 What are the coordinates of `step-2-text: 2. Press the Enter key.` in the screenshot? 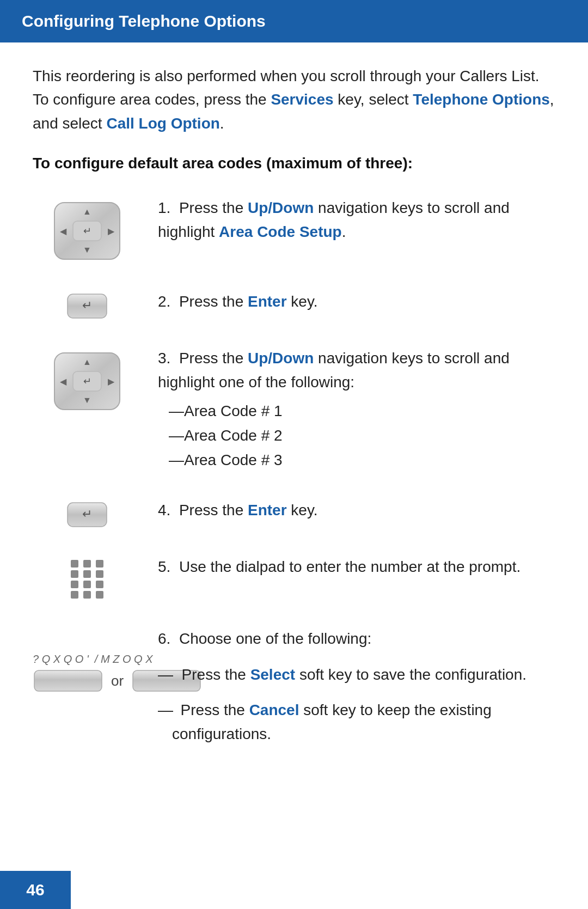 It's located at (348, 302).